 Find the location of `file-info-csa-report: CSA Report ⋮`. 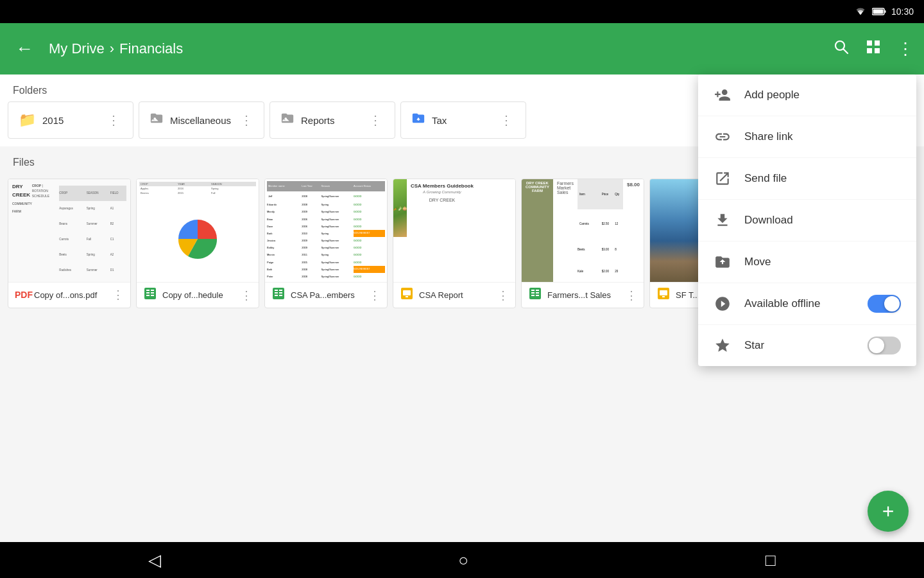

file-info-csa-report: CSA Report ⋮ is located at coordinates (454, 295).